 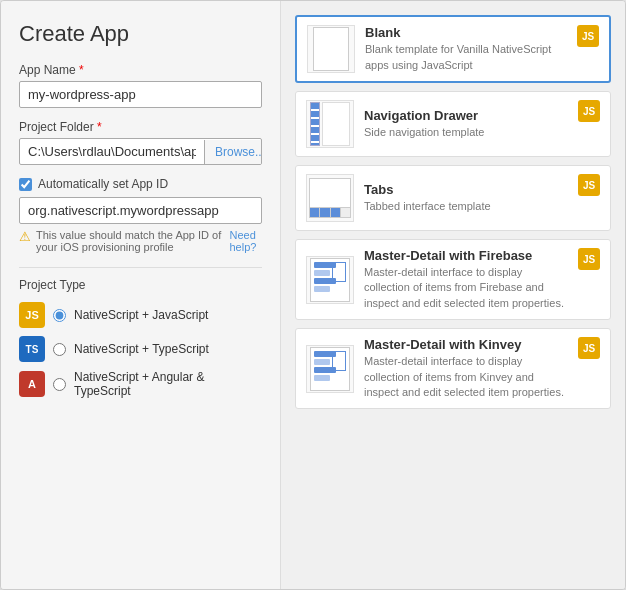 I want to click on firebase-badge: JS, so click(x=589, y=259).